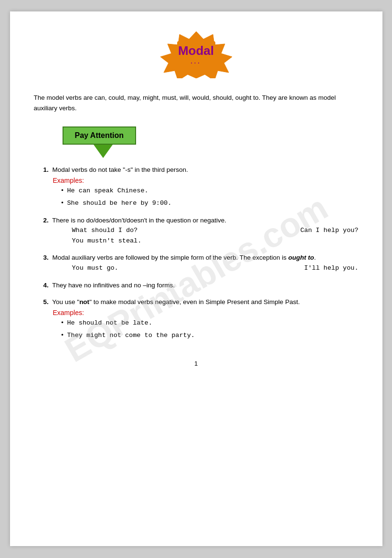 Image resolution: width=392 pixels, height=558 pixels. What do you see at coordinates (107, 241) in the screenshot?
I see `rule-2-left-2: You mustn't steal.` at bounding box center [107, 241].